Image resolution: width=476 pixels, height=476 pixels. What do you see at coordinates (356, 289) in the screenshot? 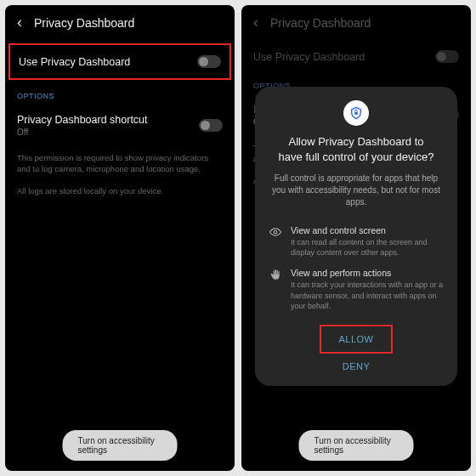
I see `permission-perform-actions: View and perform actions It can track yo…` at bounding box center [356, 289].